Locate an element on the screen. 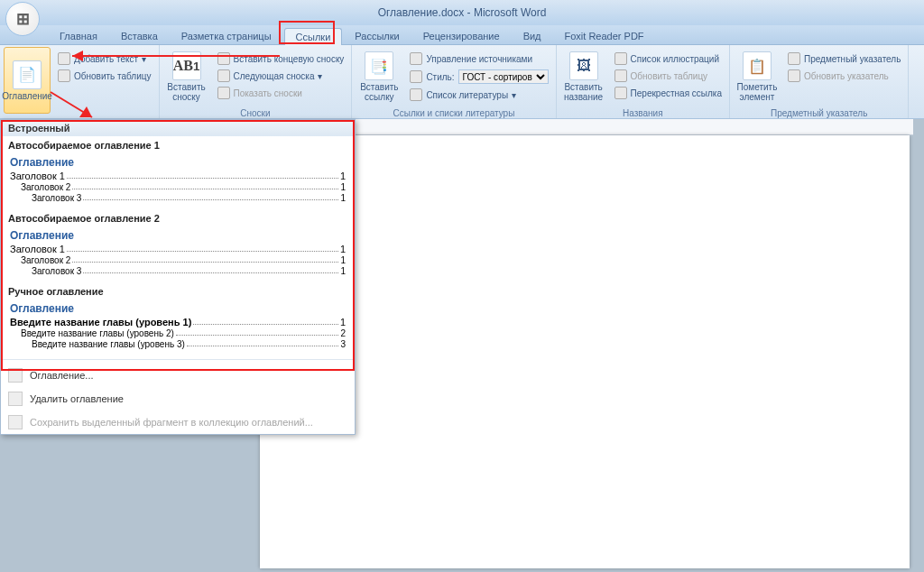 The width and height of the screenshot is (924, 572). insert-footnote-button: AB1 Вставить сноску is located at coordinates (187, 77).